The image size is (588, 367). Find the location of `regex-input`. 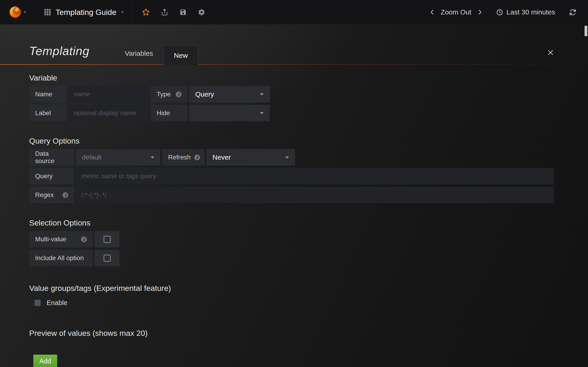

regex-input is located at coordinates (315, 195).